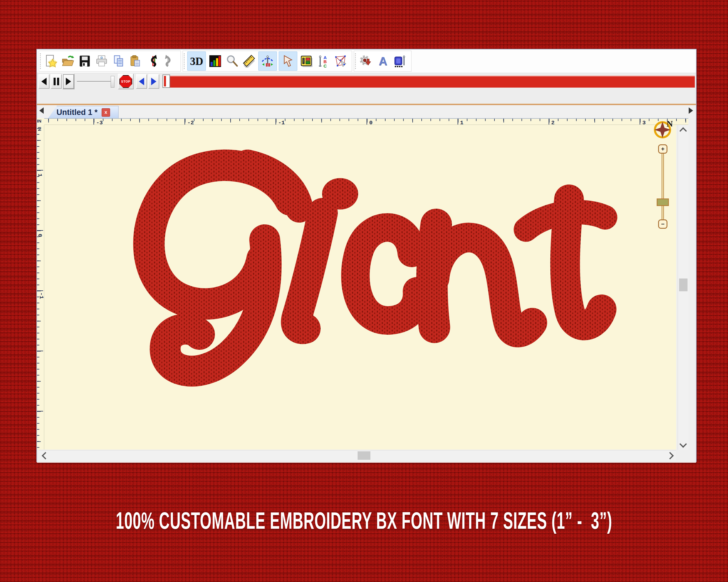 This screenshot has height=582, width=728. Describe the element at coordinates (383, 61) in the screenshot. I see `letter-a-button: A` at that location.